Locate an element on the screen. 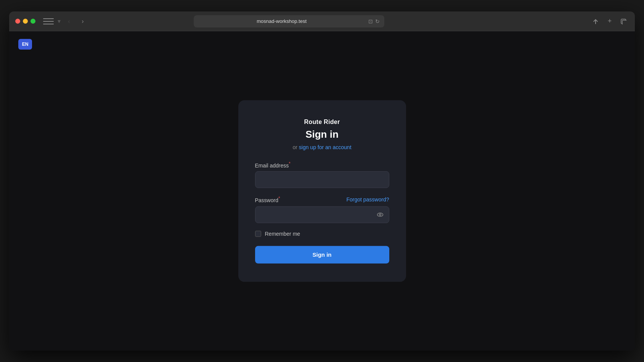  close-button is located at coordinates (18, 21).